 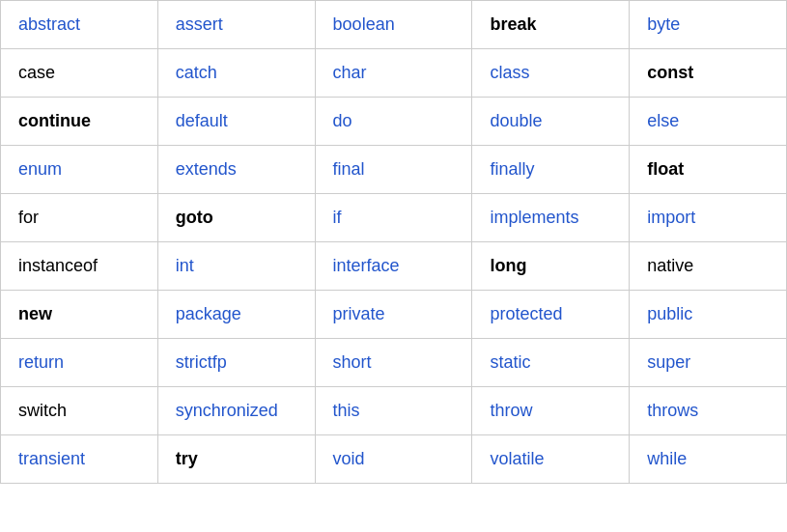 What do you see at coordinates (236, 460) in the screenshot?
I see `table-cell: try` at bounding box center [236, 460].